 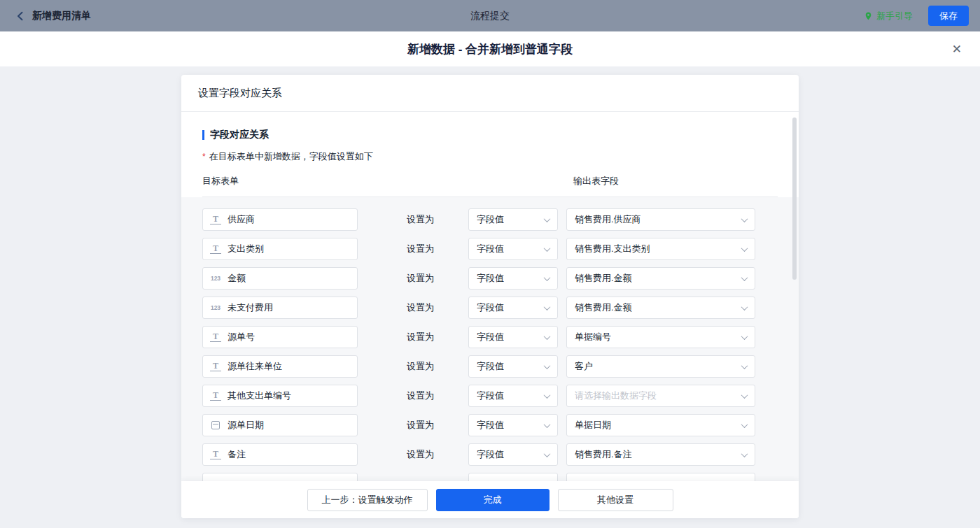 What do you see at coordinates (661, 366) in the screenshot?
I see `output-field-select: 客户` at bounding box center [661, 366].